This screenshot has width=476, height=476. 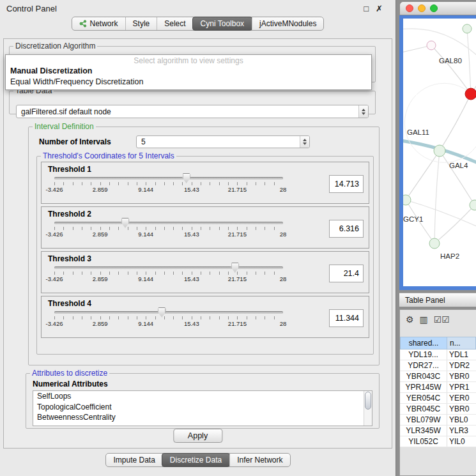 I want to click on select-columns-icon: ☑☑, so click(x=442, y=319).